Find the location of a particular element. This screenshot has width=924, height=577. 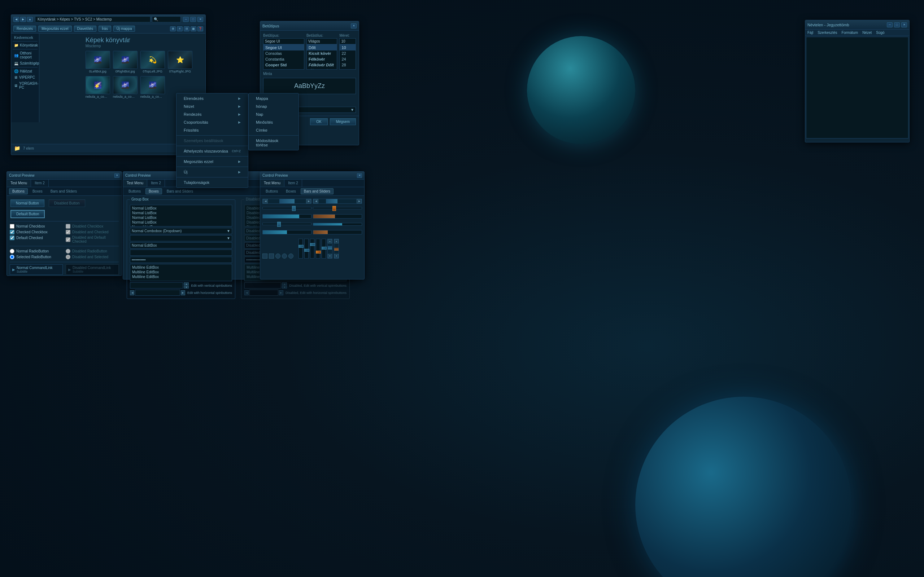

spin-left: ◀ is located at coordinates (132, 293).